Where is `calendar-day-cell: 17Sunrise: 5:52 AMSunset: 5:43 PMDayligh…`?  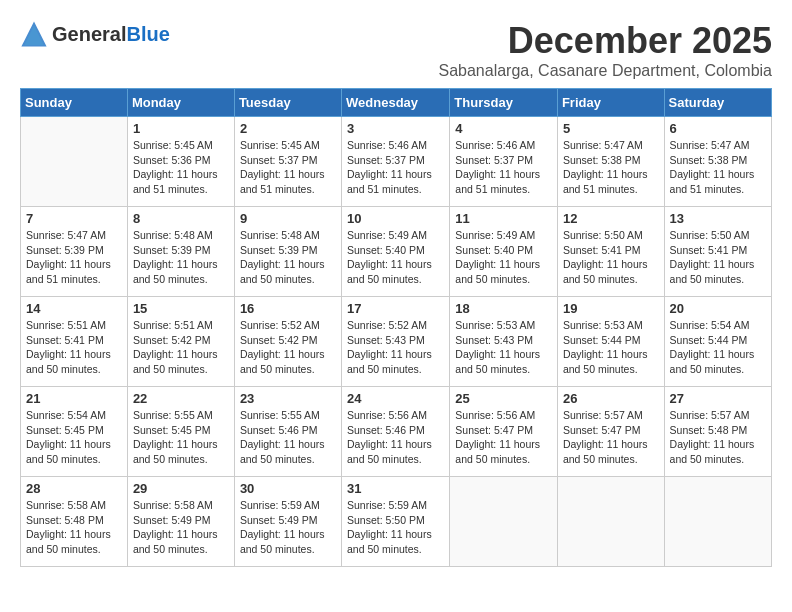
calendar-day-cell: 17Sunrise: 5:52 AMSunset: 5:43 PMDayligh… is located at coordinates (396, 342).